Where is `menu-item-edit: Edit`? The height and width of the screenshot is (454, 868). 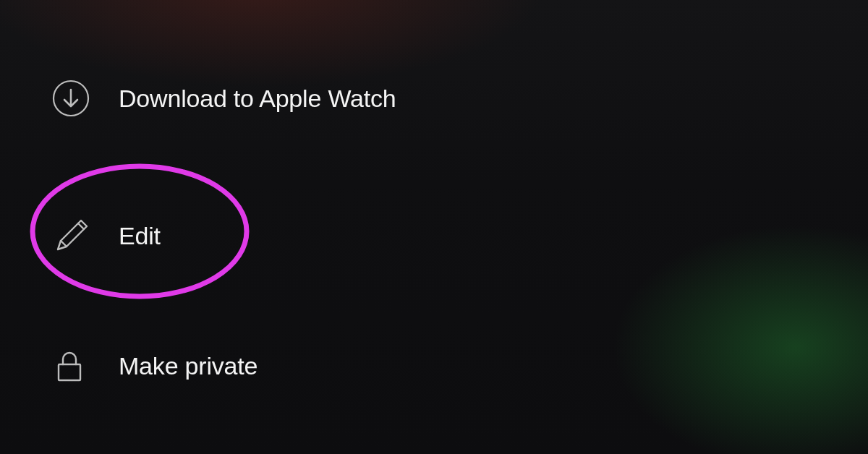
menu-item-edit: Edit is located at coordinates (224, 236).